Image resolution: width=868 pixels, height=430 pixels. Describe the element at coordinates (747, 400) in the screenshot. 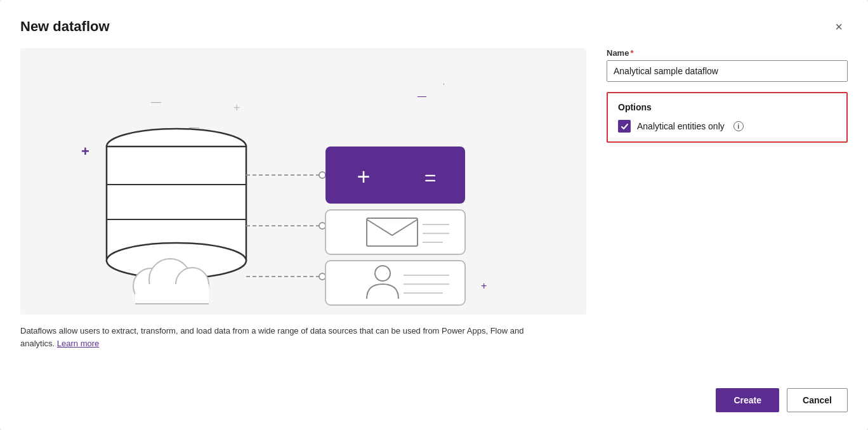

I see `create-button: Create` at that location.